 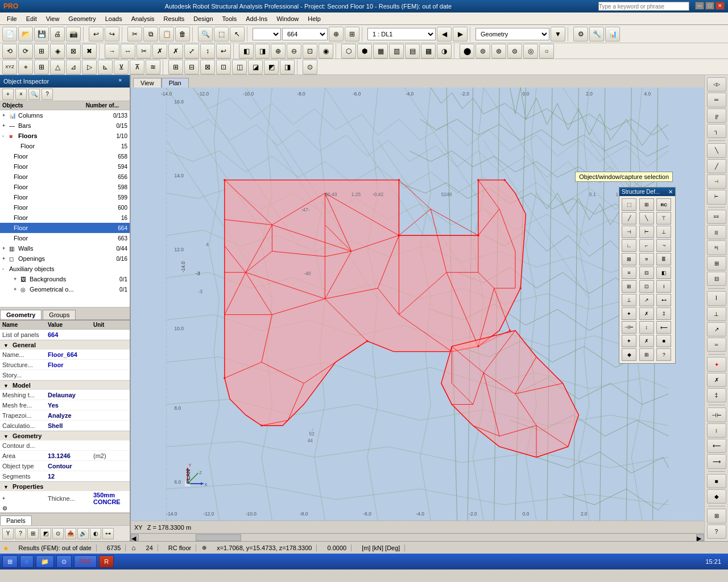 I want to click on display-combo: Geometry, so click(x=512, y=34).